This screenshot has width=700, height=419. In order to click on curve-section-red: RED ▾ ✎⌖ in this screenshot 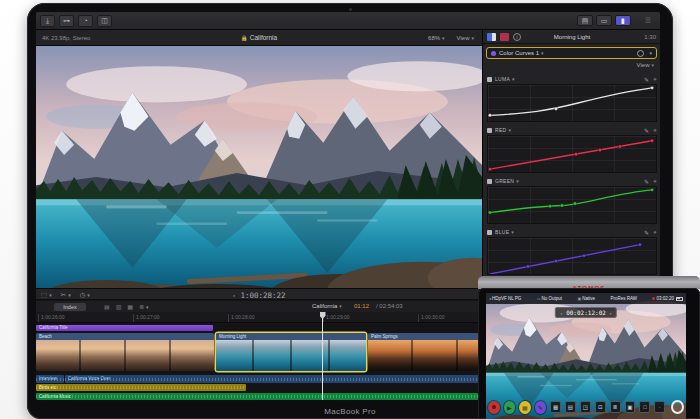, I will do `click(572, 149)`.